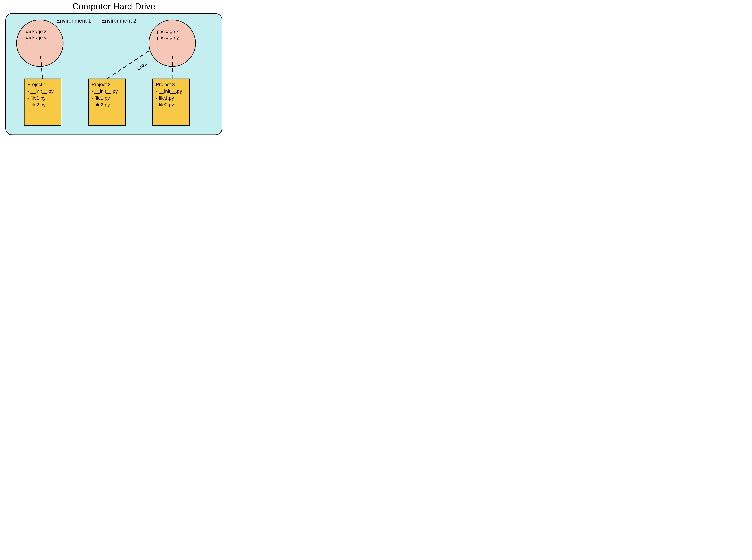  What do you see at coordinates (41, 91) in the screenshot?
I see `project-1-file-1: - __init__.py` at bounding box center [41, 91].